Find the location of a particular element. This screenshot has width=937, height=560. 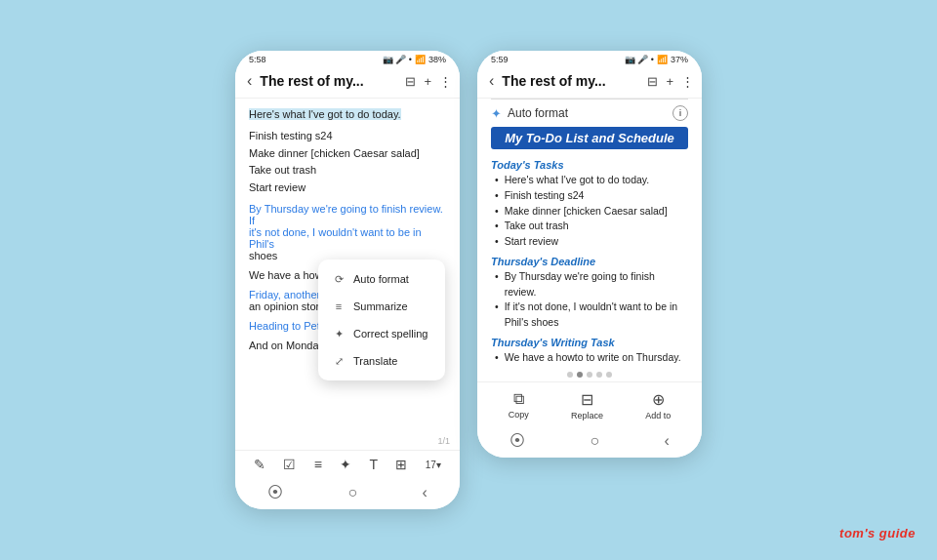

toolbar-size: 17▾ is located at coordinates (433, 464).